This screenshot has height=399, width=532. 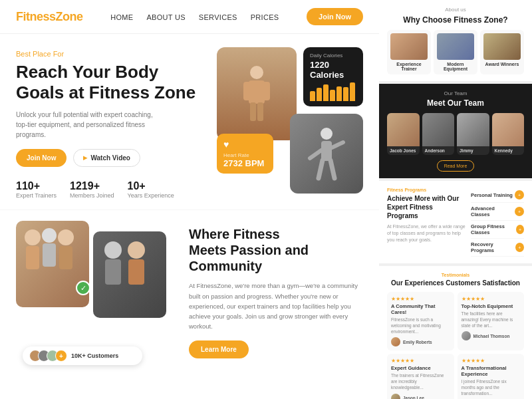 What do you see at coordinates (520, 247) in the screenshot?
I see `program-arrow-4: +` at bounding box center [520, 247].